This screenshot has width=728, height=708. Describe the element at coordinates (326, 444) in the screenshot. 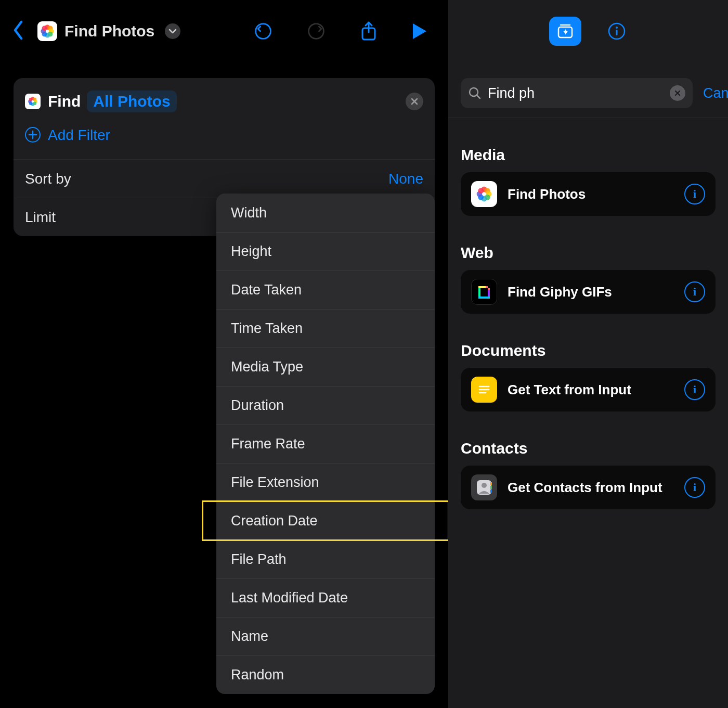

I see `sort-option-frame-rate: Frame Rate` at that location.